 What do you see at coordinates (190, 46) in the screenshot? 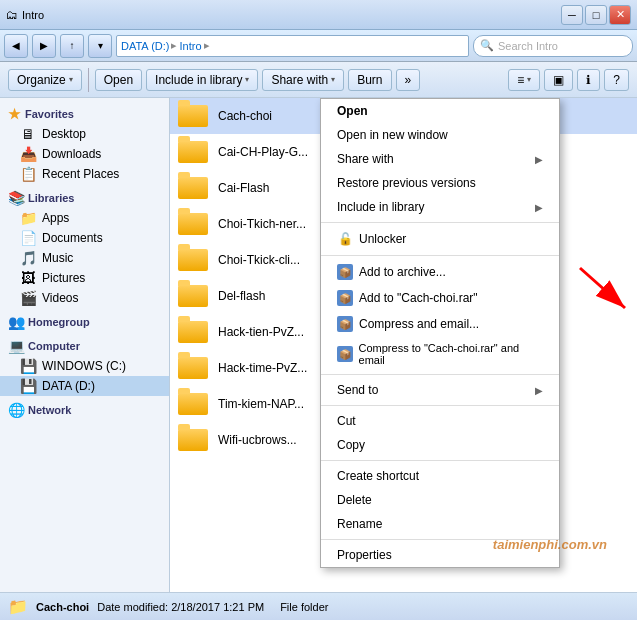
I see `breadcrumb-intro: Intro` at bounding box center [190, 46].